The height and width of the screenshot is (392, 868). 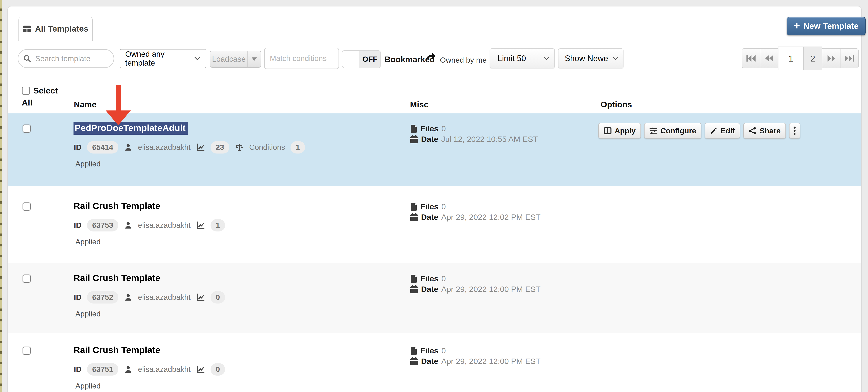 I want to click on sort-value: Show Newe, so click(x=586, y=58).